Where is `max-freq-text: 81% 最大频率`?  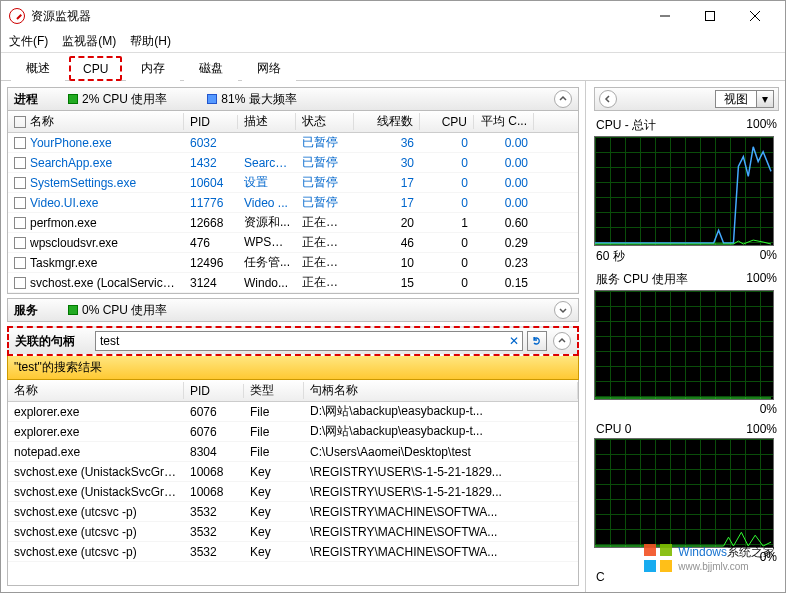 max-freq-text: 81% 最大频率 is located at coordinates (258, 100).